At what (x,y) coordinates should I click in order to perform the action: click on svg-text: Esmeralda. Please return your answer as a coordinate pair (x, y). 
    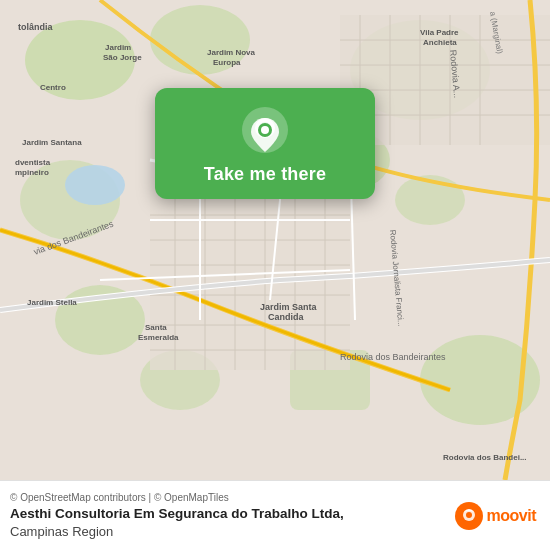
    Looking at the image, I should click on (158, 338).